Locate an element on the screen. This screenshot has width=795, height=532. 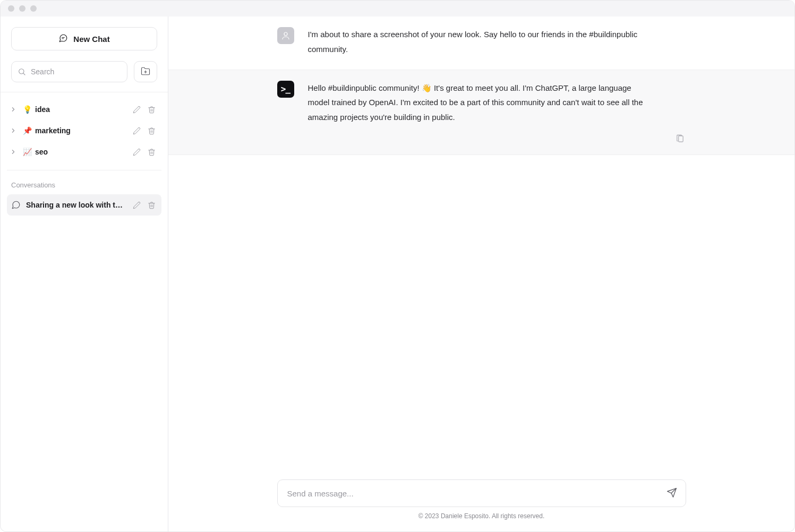
composer-area: © 2023 Daniele Esposito. All rights rese… is located at coordinates (481, 505).